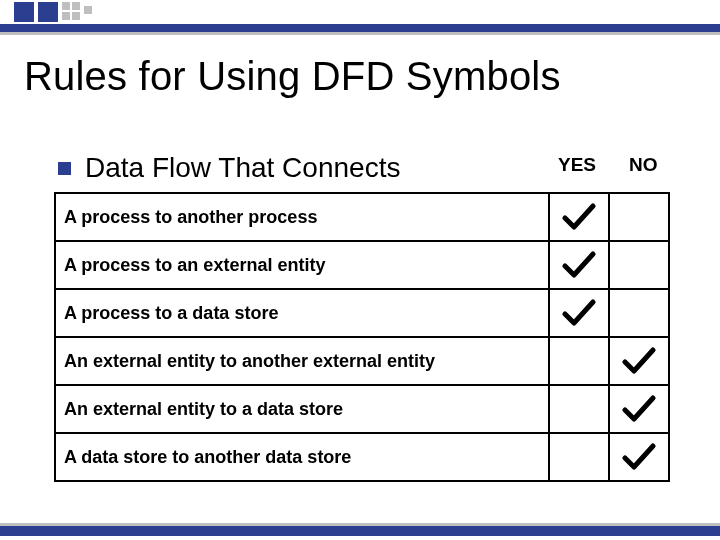  Describe the element at coordinates (360, 17) in the screenshot. I see `slide-top-decoration` at that location.